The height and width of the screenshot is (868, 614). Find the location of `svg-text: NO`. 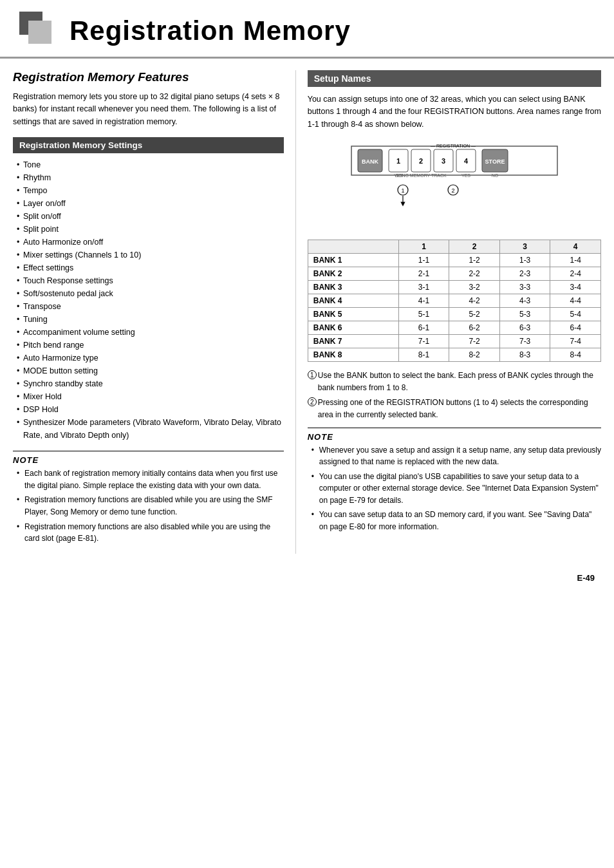

svg-text: NO is located at coordinates (496, 175).